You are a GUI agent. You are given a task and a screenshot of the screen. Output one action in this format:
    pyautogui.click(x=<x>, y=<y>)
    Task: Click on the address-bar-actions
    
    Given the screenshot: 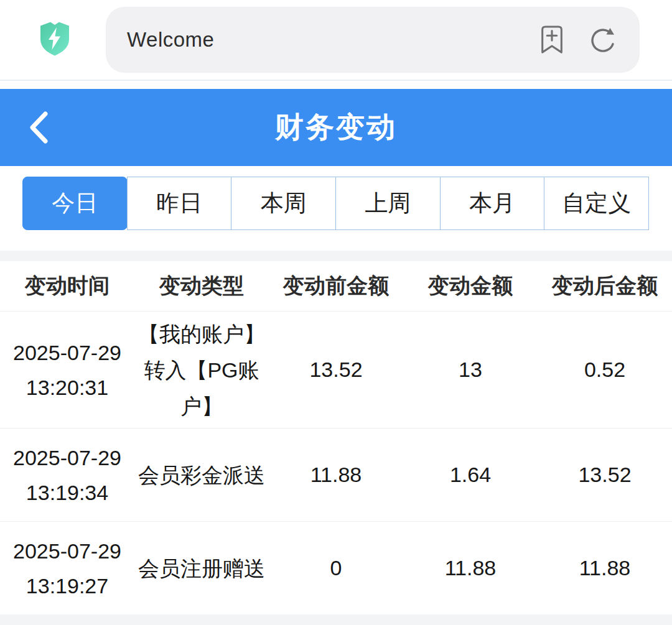 What is the action you would take?
    pyautogui.click(x=577, y=40)
    